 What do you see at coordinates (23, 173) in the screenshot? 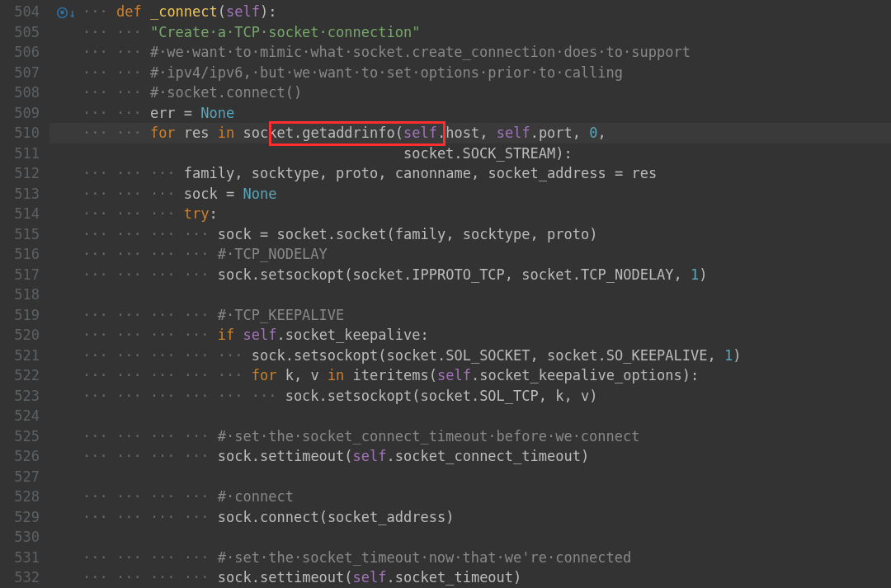
I see `line-number: 512` at bounding box center [23, 173].